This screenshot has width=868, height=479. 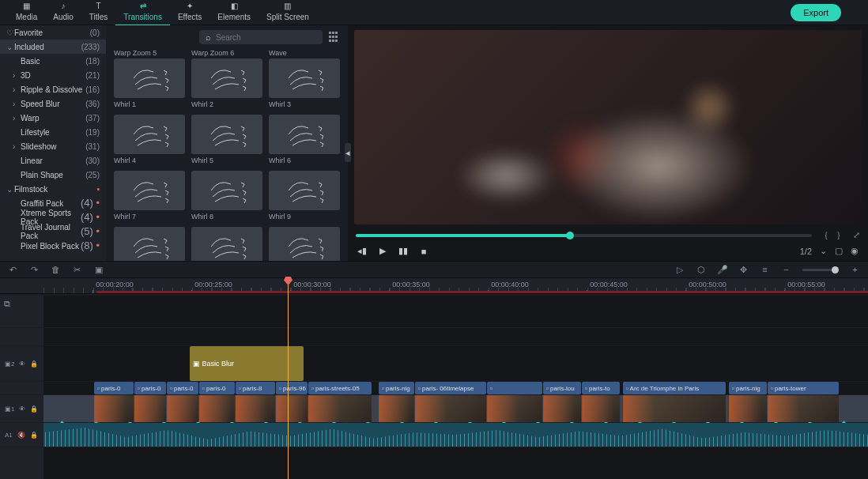 I want to click on track-text: ▫ paris-0▫ paris-0▫ paris-0▫ paris-0▫ pa…, so click(x=434, y=388).